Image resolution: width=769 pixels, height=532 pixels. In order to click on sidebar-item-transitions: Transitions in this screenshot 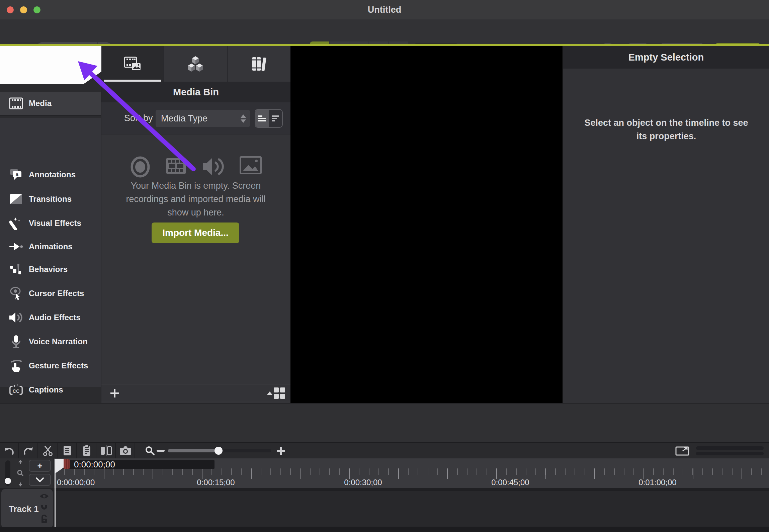, I will do `click(50, 199)`.